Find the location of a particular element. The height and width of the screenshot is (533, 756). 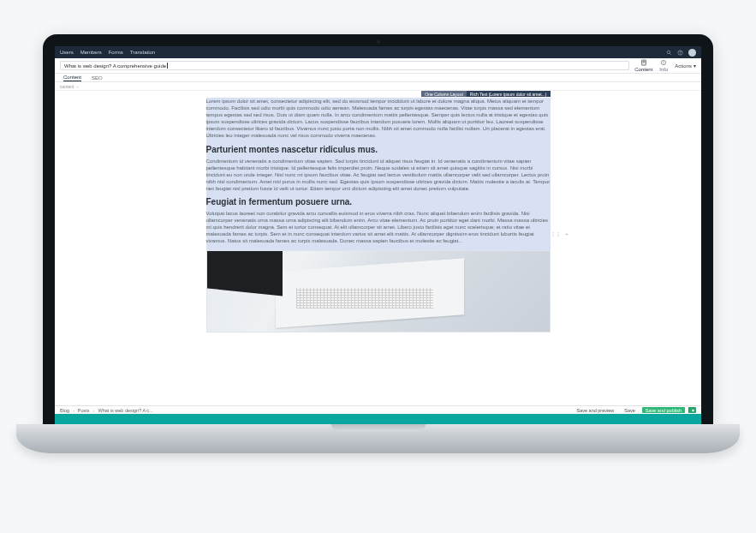

tab-content-label: Content is located at coordinates (644, 69).